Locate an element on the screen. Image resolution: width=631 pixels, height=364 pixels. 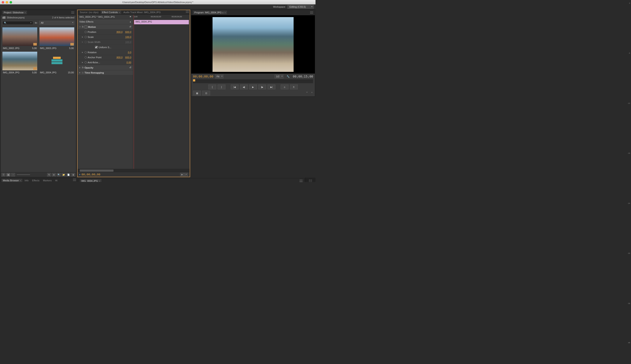
scale-property: ▶ Scale 100.0 is located at coordinates (105, 37).